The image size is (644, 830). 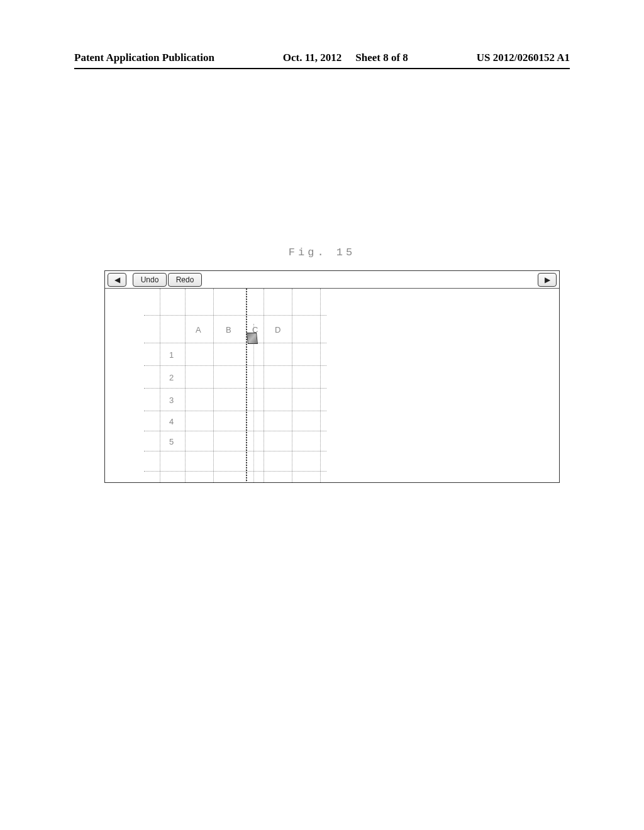 I want to click on publication-number: US 2012/0260152 A1, so click(x=523, y=58).